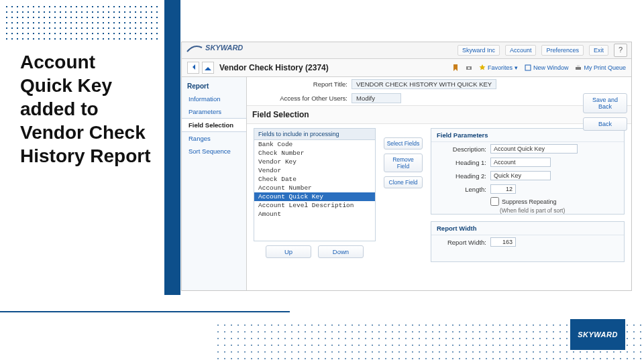 The height and width of the screenshot is (362, 644). What do you see at coordinates (315, 170) in the screenshot?
I see `field-item: Vendor` at bounding box center [315, 170].